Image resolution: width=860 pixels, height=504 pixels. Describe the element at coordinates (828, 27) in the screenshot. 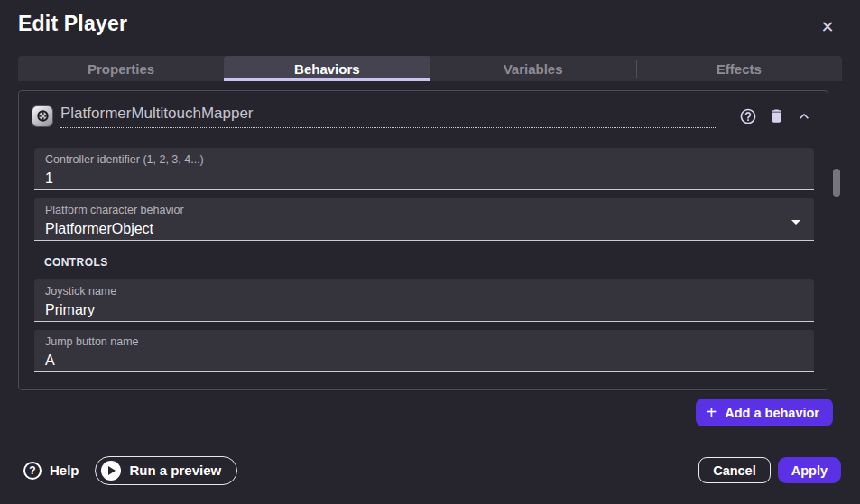

I see `close-icon: ✕` at that location.